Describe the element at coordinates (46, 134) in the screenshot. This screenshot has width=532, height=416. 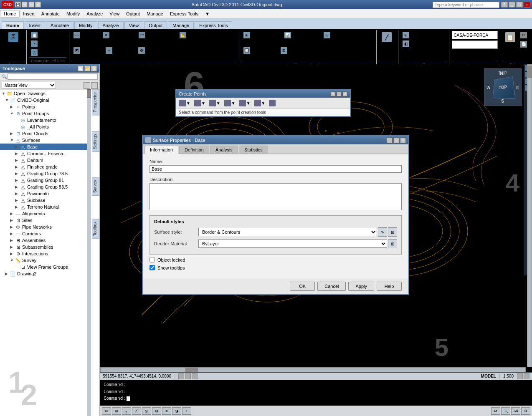
I see `tree-point-clouds: ▶ ⊡ Point Clouds` at that location.